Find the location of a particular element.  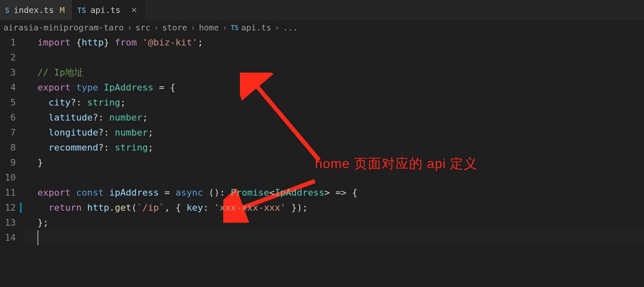

line-number: 6 is located at coordinates (8, 118).